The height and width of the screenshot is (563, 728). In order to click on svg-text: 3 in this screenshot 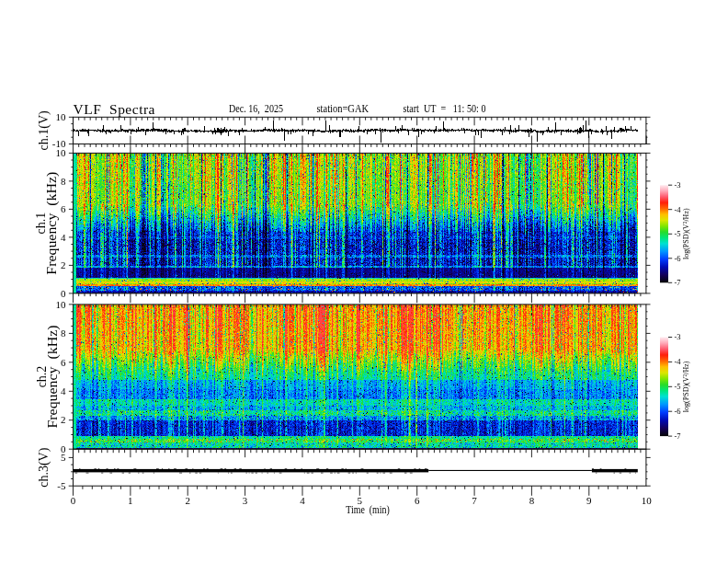, I will do `click(245, 500)`.